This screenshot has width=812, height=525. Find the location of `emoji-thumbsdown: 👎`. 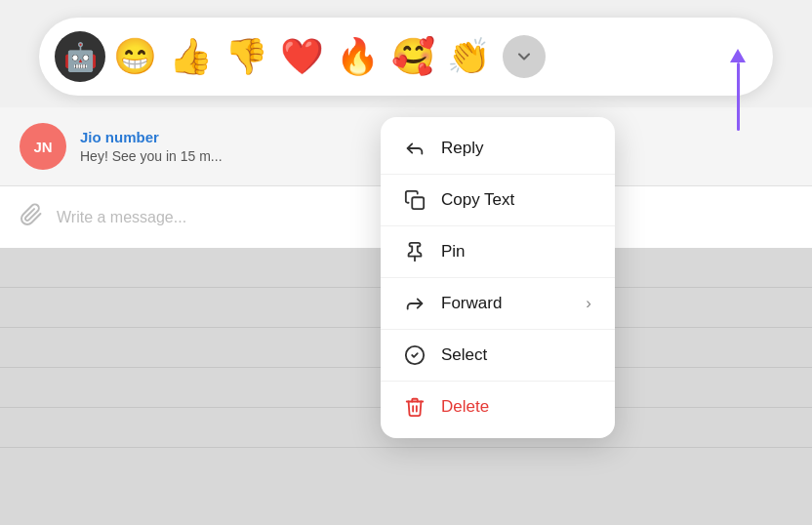

emoji-thumbsdown: 👎 is located at coordinates (246, 57).